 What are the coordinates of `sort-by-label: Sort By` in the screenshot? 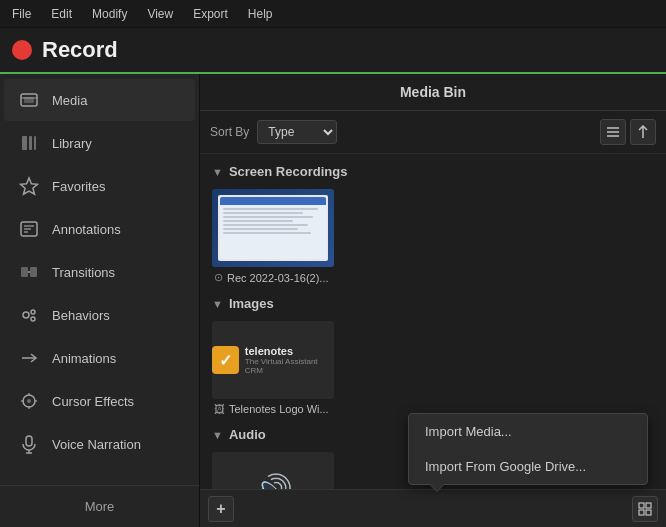 It's located at (230, 132).